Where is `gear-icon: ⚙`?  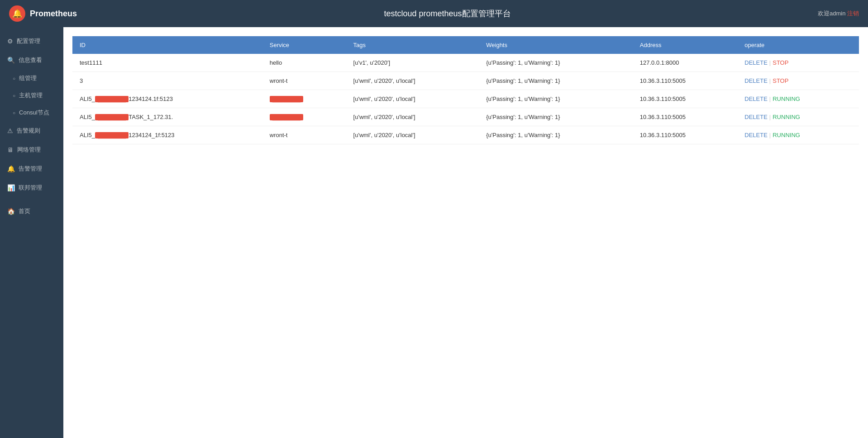 gear-icon: ⚙ is located at coordinates (10, 41).